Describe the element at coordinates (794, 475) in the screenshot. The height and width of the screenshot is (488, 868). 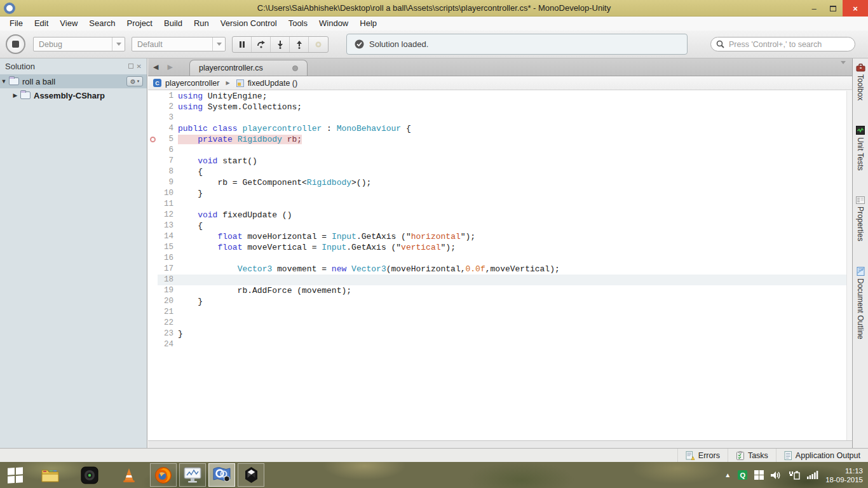
I see `power-icon` at that location.